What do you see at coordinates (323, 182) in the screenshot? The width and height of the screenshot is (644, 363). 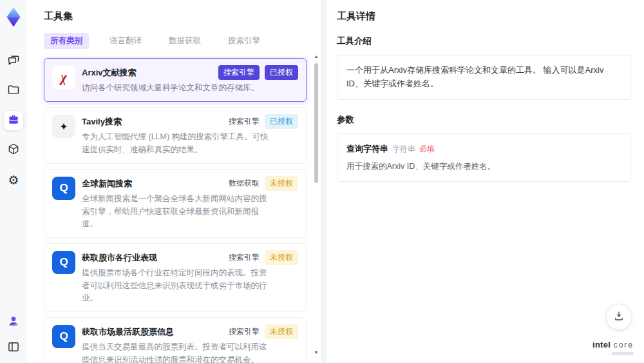 I see `panel-divider` at bounding box center [323, 182].